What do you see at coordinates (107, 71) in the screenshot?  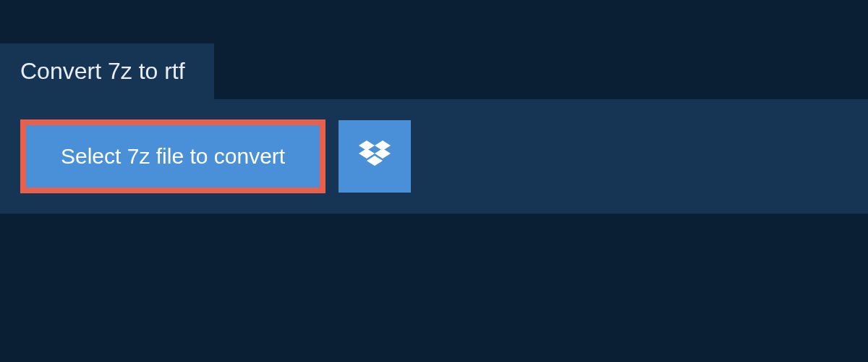 I see `page-title-tab: Convert 7z to rtf` at bounding box center [107, 71].